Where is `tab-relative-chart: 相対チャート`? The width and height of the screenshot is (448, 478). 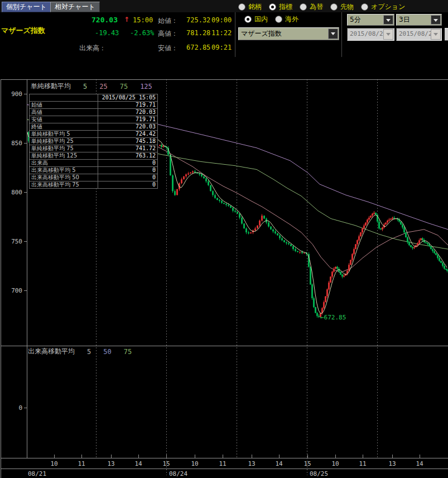 tab-relative-chart: 相対チャート is located at coordinates (75, 7).